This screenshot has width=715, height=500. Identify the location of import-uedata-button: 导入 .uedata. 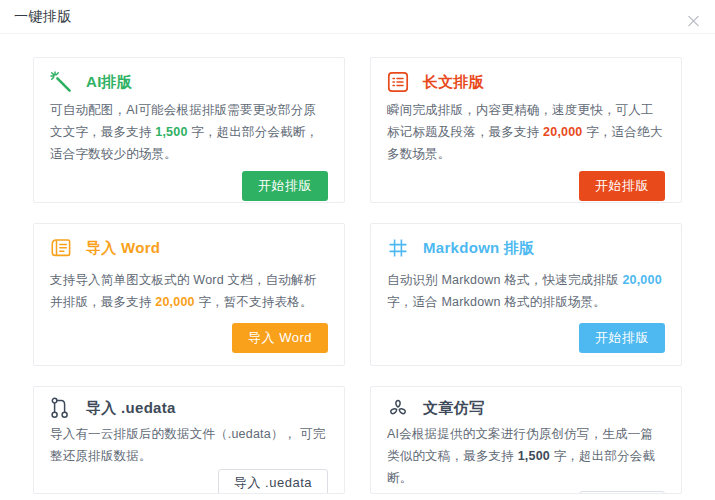
(273, 482).